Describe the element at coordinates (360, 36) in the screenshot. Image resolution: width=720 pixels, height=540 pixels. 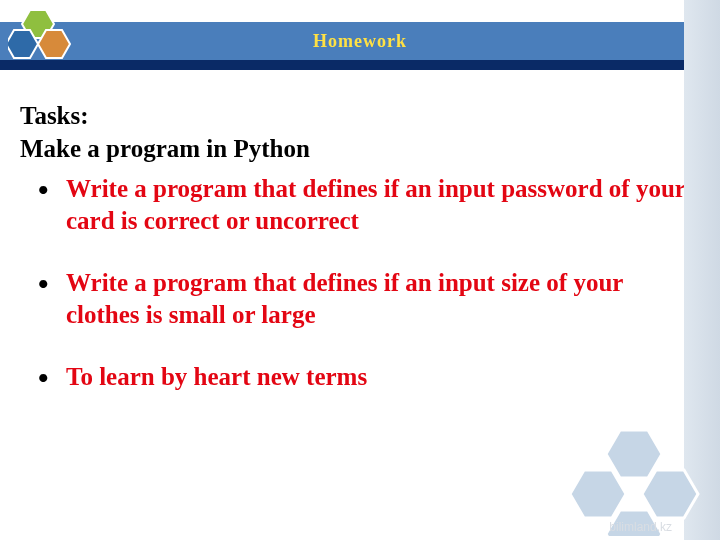
I see `header-bar: Homework` at that location.